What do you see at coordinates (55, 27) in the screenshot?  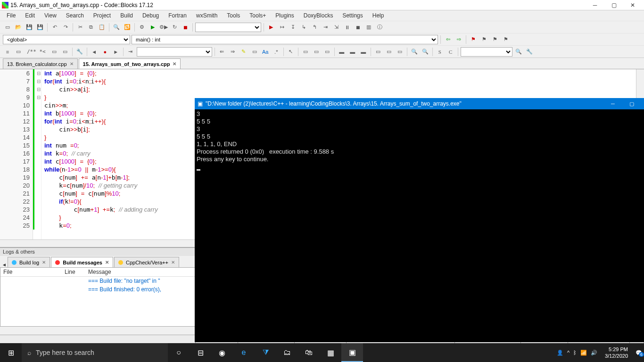 I see `undo-icon: ↶` at bounding box center [55, 27].